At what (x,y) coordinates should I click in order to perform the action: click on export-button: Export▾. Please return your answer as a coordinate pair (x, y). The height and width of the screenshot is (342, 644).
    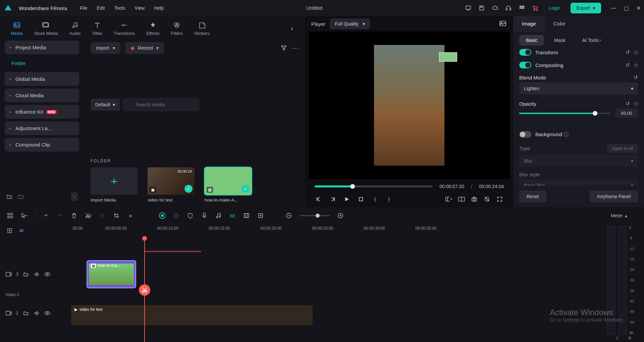
    Looking at the image, I should click on (586, 8).